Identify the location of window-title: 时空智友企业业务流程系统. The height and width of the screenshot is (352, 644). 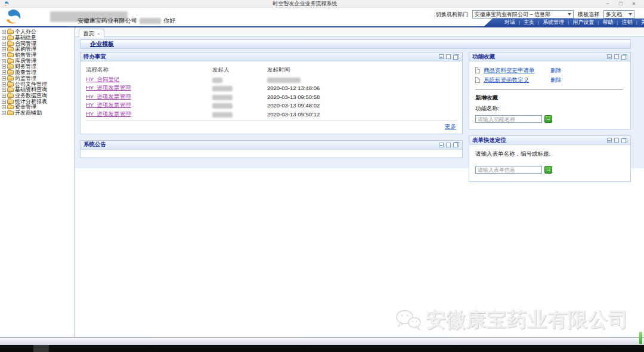
(305, 4).